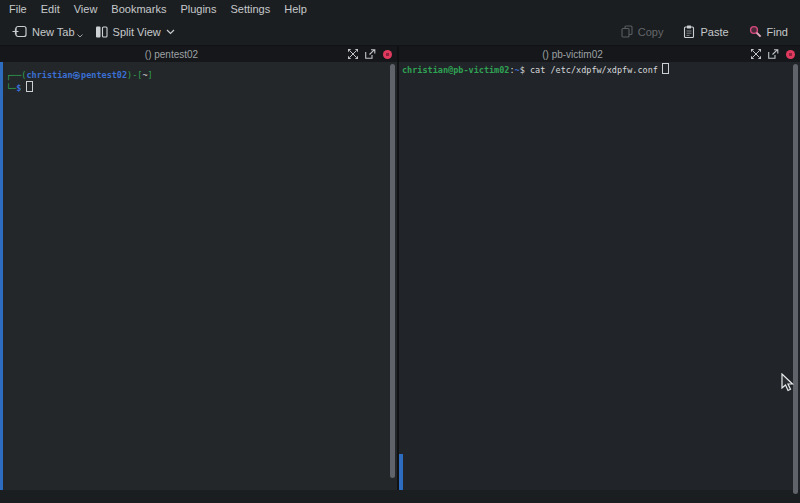  I want to click on menu-bookmarks: Bookmarks, so click(138, 9).